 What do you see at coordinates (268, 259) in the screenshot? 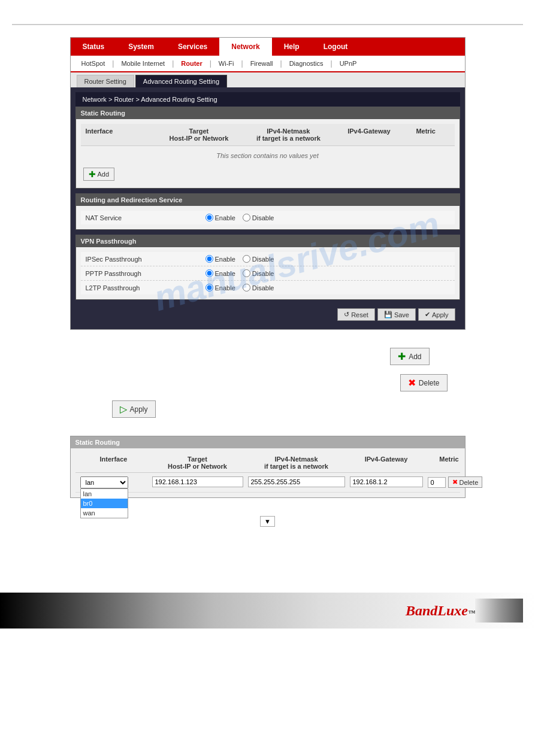
I see `ipsec-row: IPSec Passthrough Enable Disable` at bounding box center [268, 259].